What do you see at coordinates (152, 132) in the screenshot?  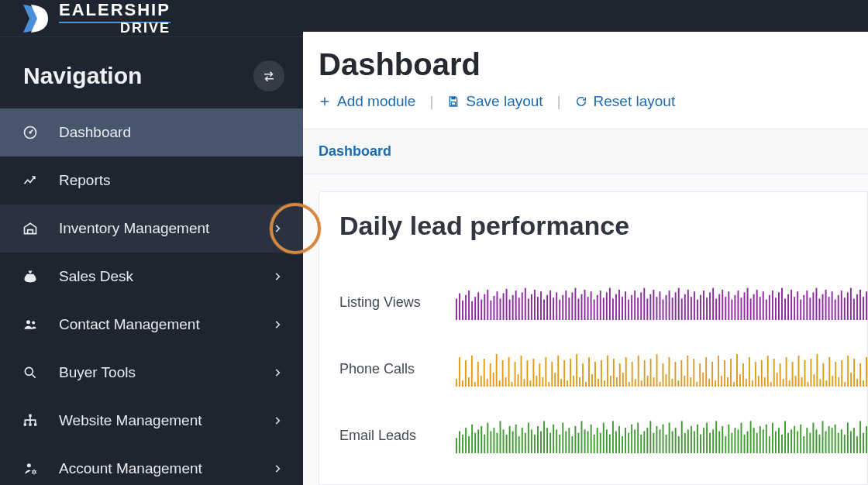 I see `sidebar-item-dashboard: Dashboard` at bounding box center [152, 132].